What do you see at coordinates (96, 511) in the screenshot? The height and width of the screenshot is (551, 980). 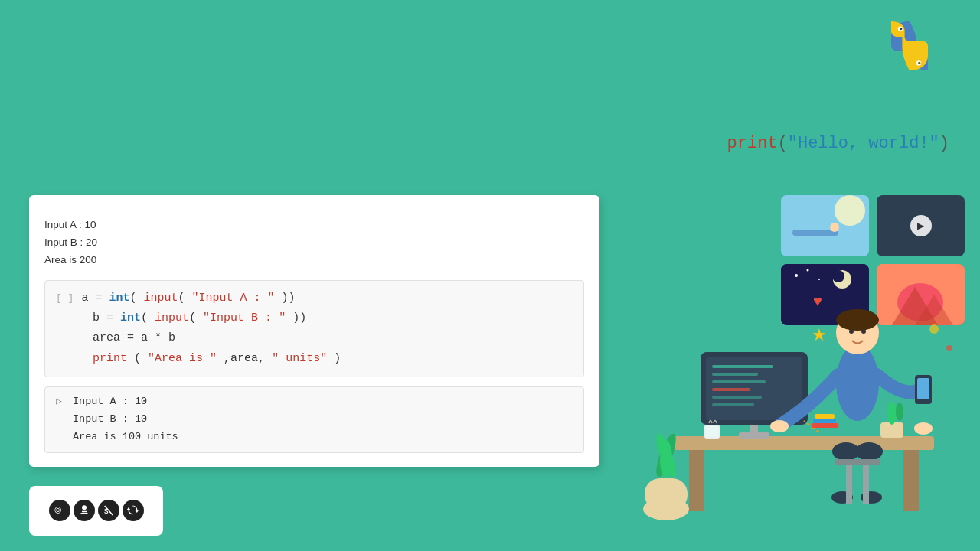 I see `cc-badge: © $` at bounding box center [96, 511].